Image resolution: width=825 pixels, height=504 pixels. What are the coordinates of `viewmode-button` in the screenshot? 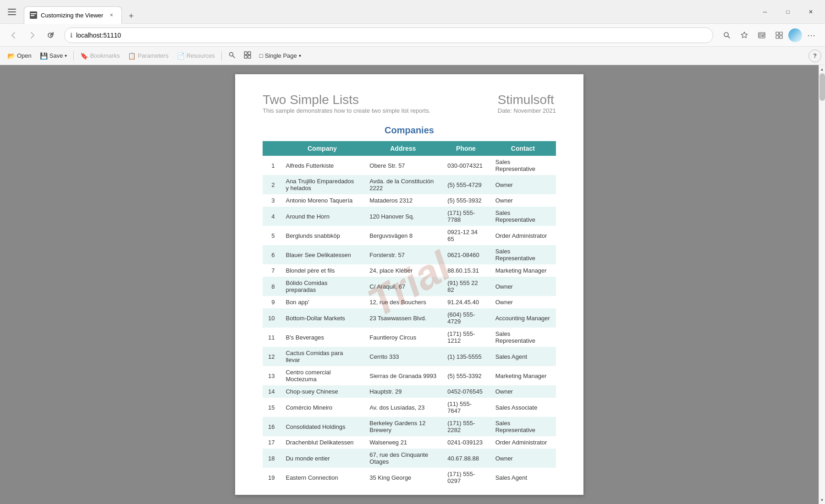 It's located at (248, 56).